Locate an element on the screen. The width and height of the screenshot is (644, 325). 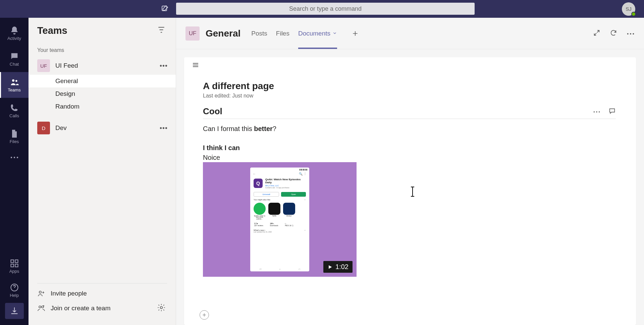
compose-icon is located at coordinates (165, 9).